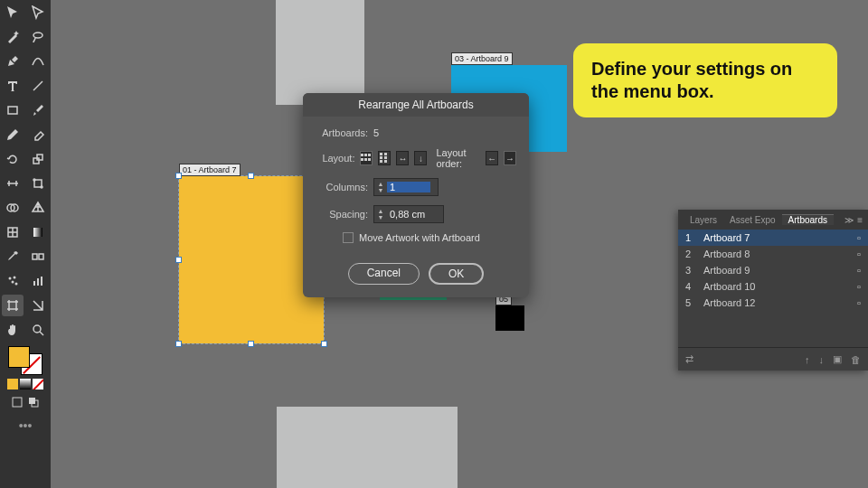 The width and height of the screenshot is (868, 488). What do you see at coordinates (38, 135) in the screenshot?
I see `eraser-tool-icon` at bounding box center [38, 135].